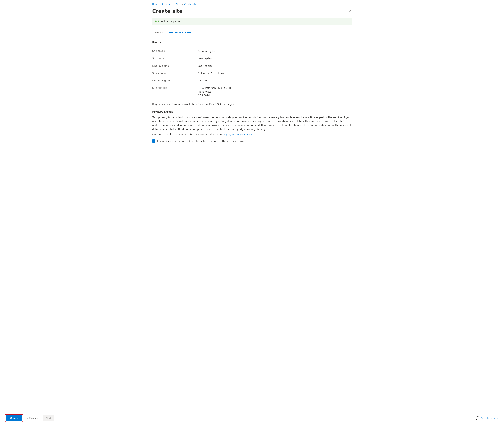  I want to click on label-display-name: Display name, so click(175, 66).